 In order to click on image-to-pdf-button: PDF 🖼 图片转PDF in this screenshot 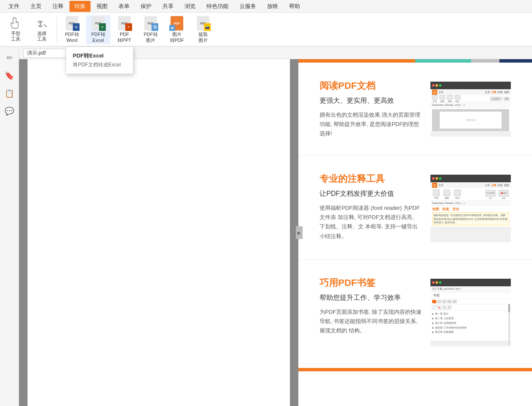, I will do `click(177, 30)`.